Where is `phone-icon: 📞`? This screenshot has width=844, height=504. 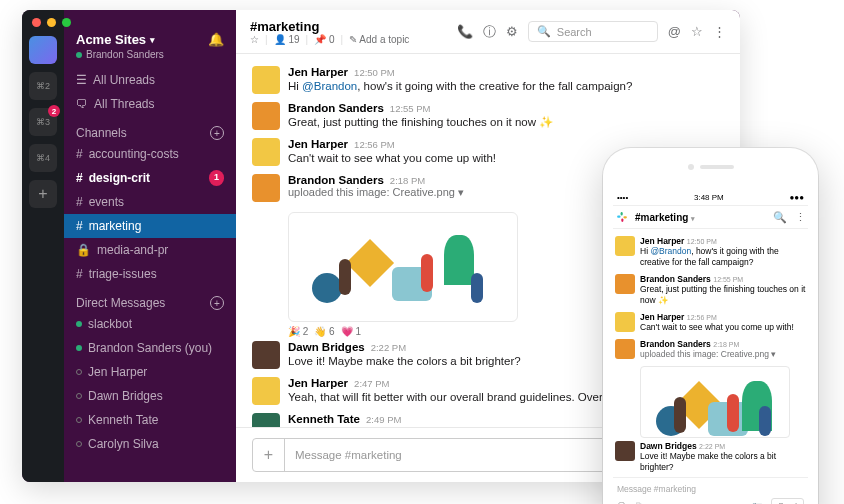 phone-icon: 📞 is located at coordinates (465, 32).